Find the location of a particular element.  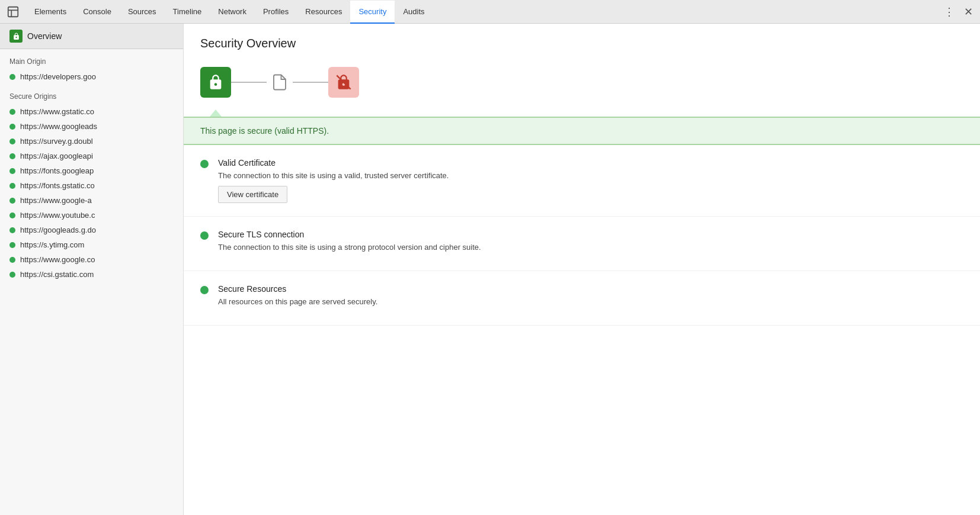

tab-sources: Sources is located at coordinates (142, 12).